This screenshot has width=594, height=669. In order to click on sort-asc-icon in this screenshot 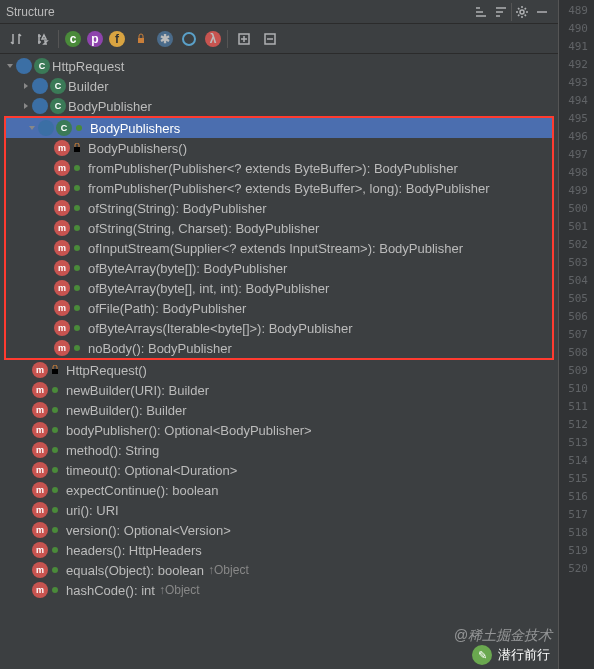, I will do `click(481, 12)`.